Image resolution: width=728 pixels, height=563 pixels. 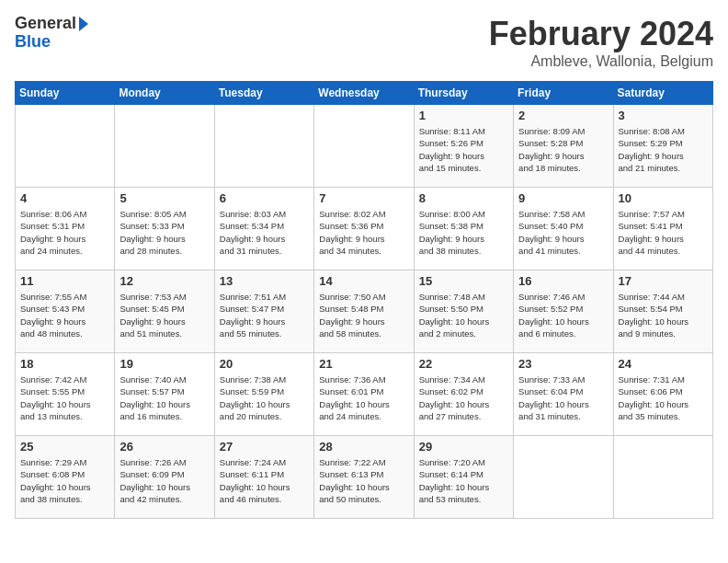 I want to click on day-info: Sunrise: 7:58 AM Sunset: 5:40 PM Dayligh…, so click(x=563, y=232).